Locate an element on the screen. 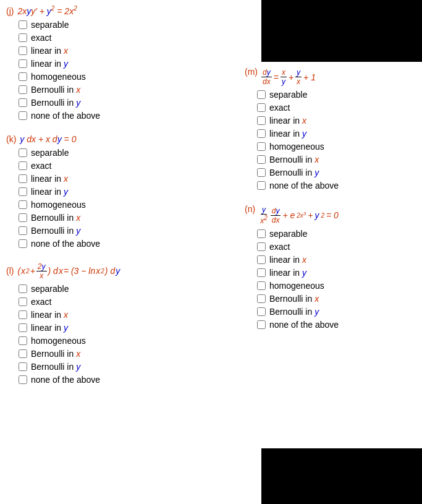  checkbox-j-separable is located at coordinates (23, 25).